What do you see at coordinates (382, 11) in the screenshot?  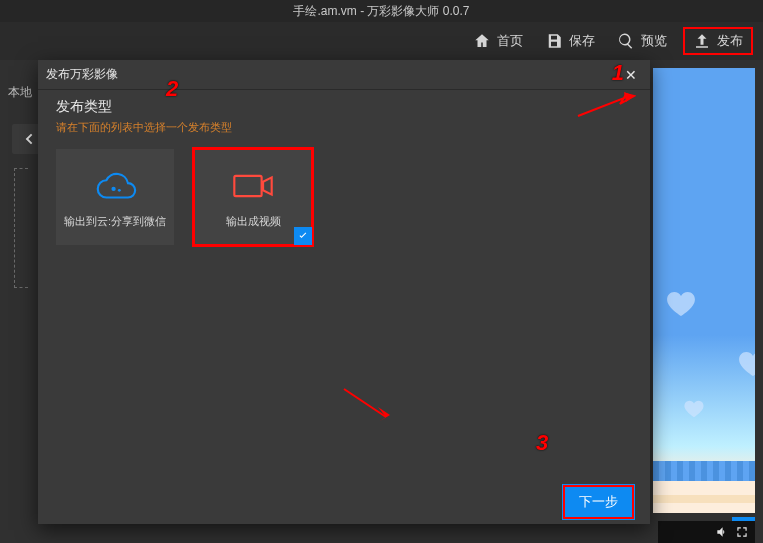 I see `window-title: 手绘.am.vm - 万彩影像大师 0.0.7` at bounding box center [382, 11].